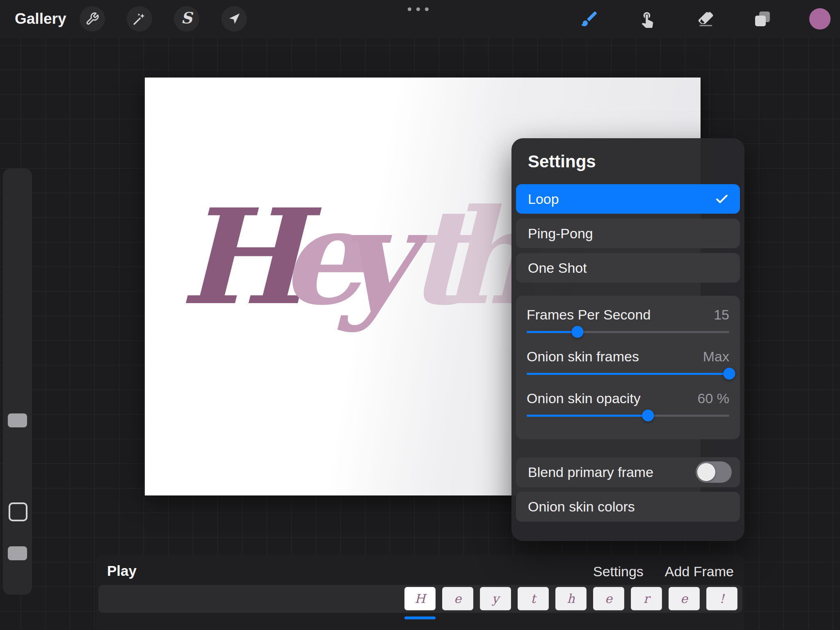  I want to click on current-frame-indicator, so click(420, 618).